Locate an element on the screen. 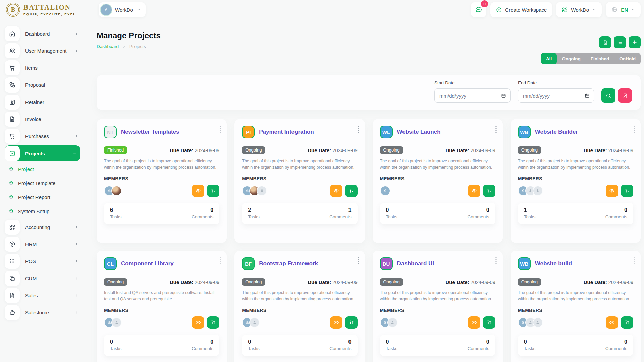 This screenshot has width=644, height=362. levels-icon is located at coordinates (627, 322).